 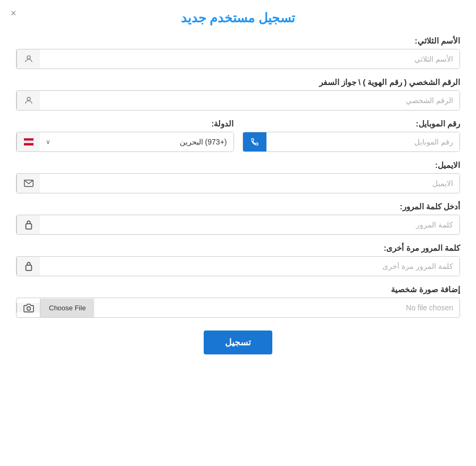 What do you see at coordinates (352, 142) in the screenshot?
I see `phone-input-wrapper` at bounding box center [352, 142].